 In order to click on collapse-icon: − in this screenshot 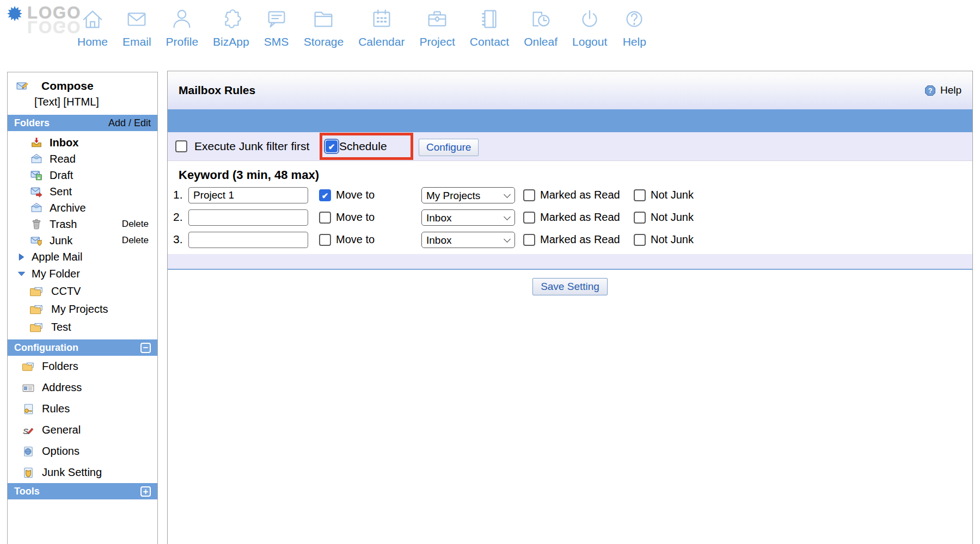, I will do `click(146, 348)`.